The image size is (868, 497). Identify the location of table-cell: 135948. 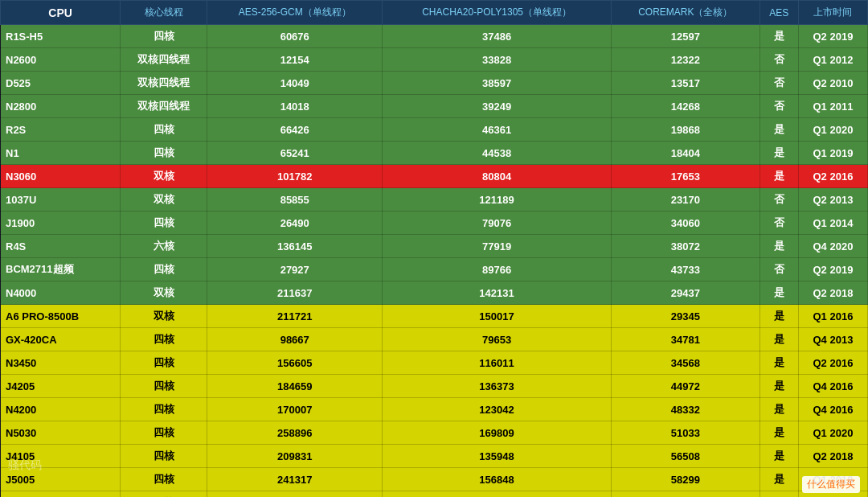
(497, 457).